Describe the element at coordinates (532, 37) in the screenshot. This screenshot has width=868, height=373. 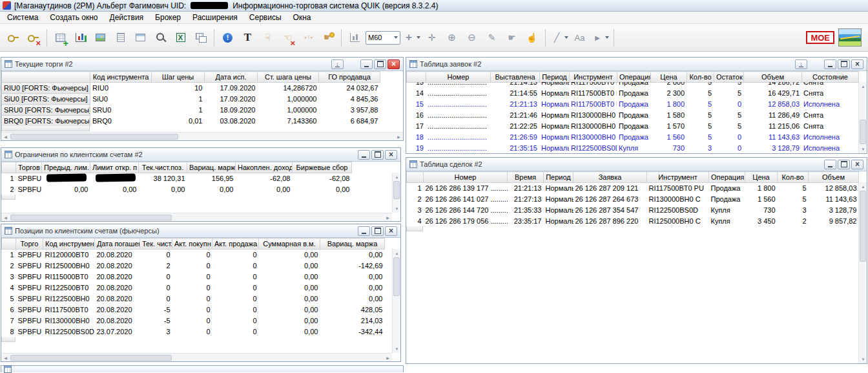
I see `pan-tool-button` at that location.